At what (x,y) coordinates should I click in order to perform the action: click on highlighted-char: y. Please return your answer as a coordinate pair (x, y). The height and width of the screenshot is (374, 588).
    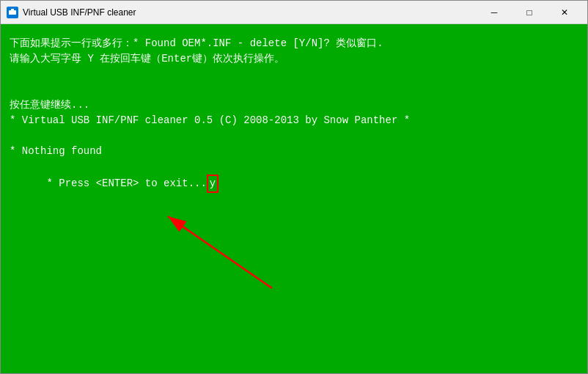
    Looking at the image, I should click on (213, 183).